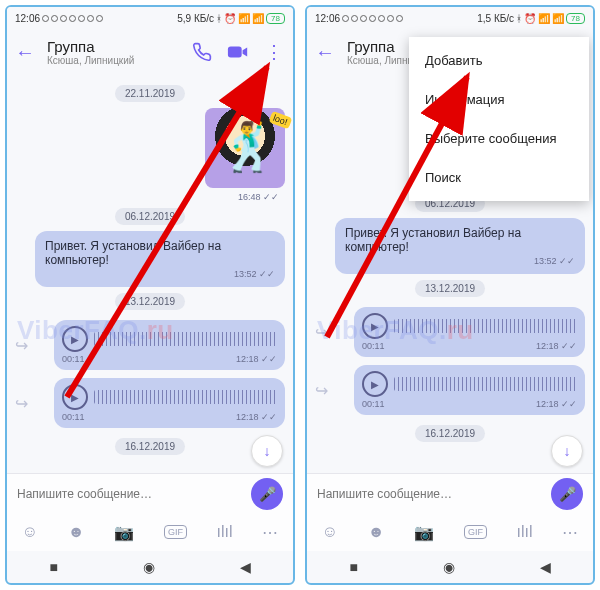  I want to click on waveform, so click(486, 384).